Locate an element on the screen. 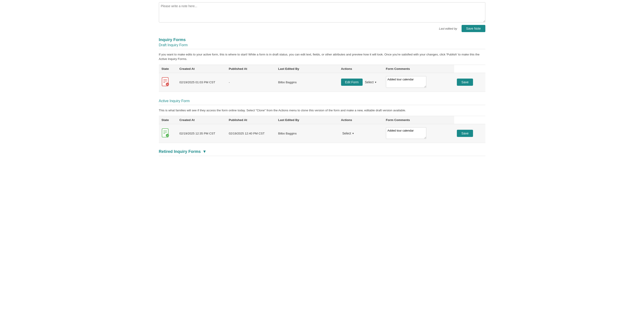  th-active-last-edited: Last Edited By is located at coordinates (307, 120).